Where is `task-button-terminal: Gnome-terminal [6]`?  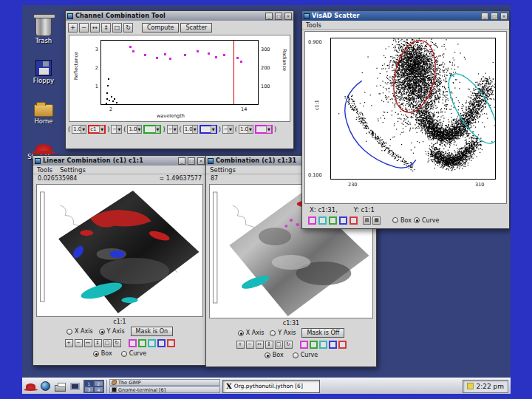
task-button-terminal: Gnome-terminal [6] is located at coordinates (165, 390).